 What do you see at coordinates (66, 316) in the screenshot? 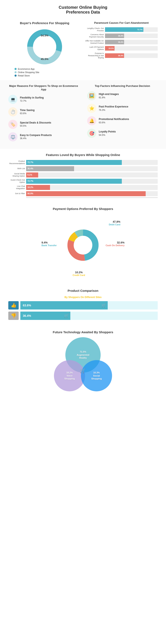
I see `comp-cart-icon: 🛒` at bounding box center [66, 316].